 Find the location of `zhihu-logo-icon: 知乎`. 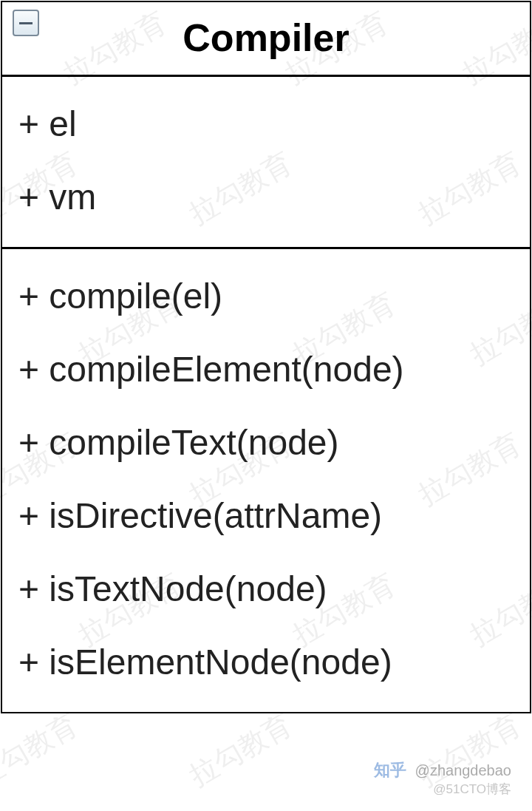

zhihu-logo-icon: 知乎 is located at coordinates (390, 770).